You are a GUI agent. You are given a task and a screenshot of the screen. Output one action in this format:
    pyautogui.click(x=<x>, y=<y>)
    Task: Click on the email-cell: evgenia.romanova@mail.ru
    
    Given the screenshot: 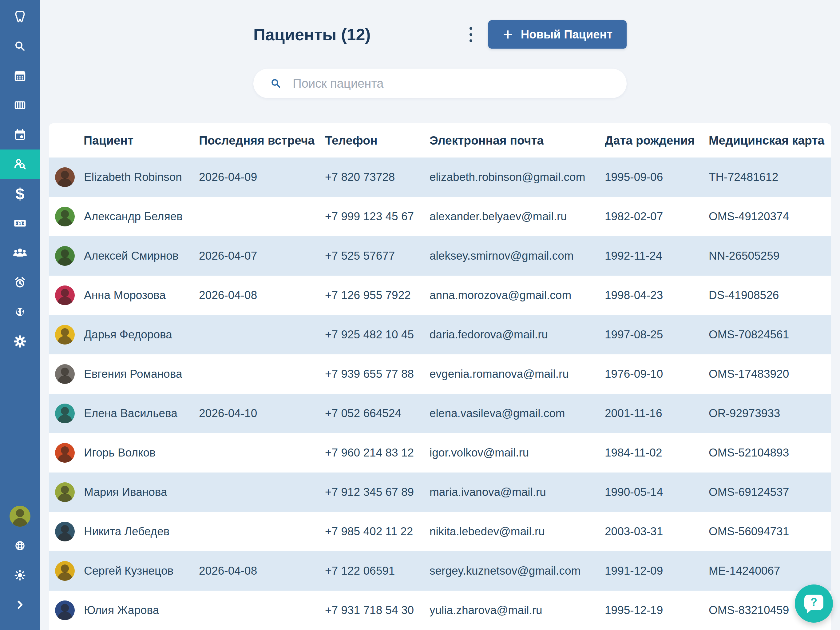 What is the action you would take?
    pyautogui.click(x=517, y=374)
    